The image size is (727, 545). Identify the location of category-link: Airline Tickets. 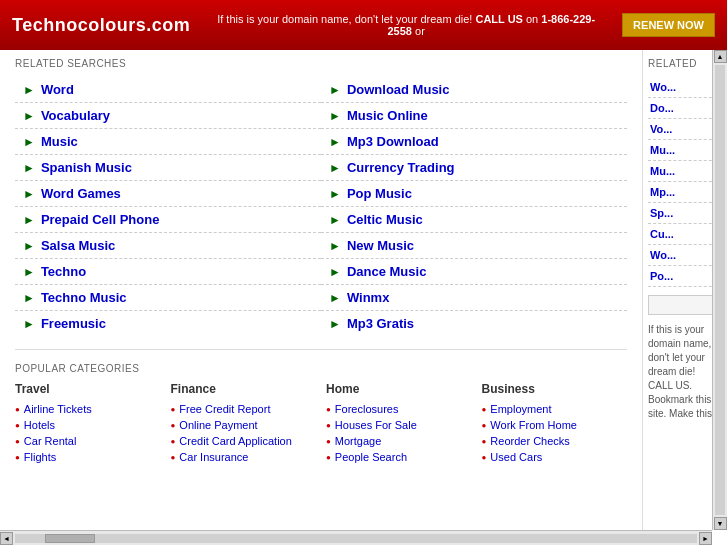
(58, 409).